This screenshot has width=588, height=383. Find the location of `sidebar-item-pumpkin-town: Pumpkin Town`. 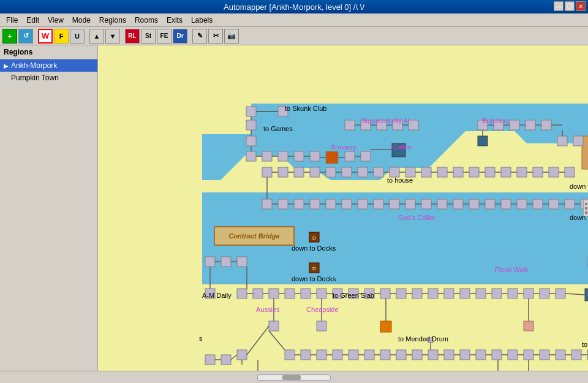

sidebar-item-pumpkin-town: Pumpkin Town is located at coordinates (49, 78).